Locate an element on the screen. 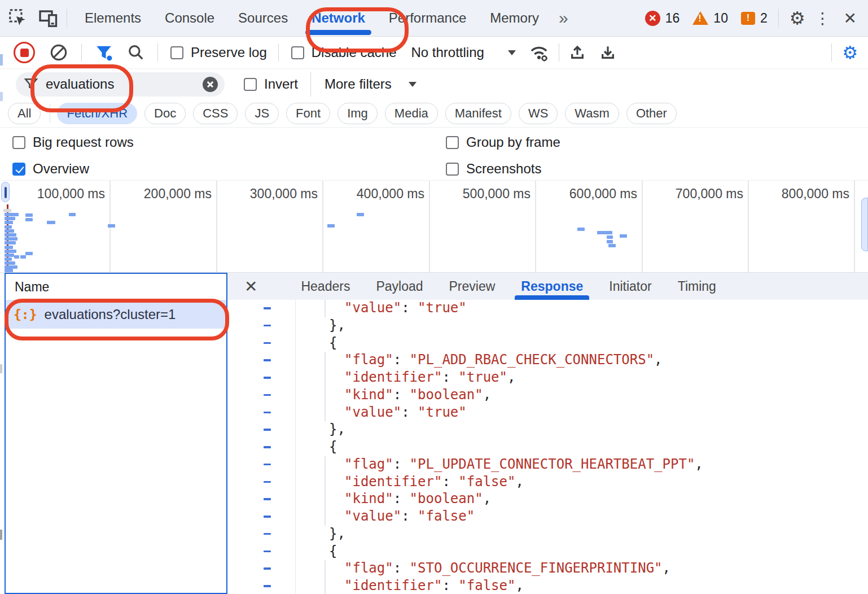 The image size is (868, 594). chip-manifest: Manifest is located at coordinates (479, 113).